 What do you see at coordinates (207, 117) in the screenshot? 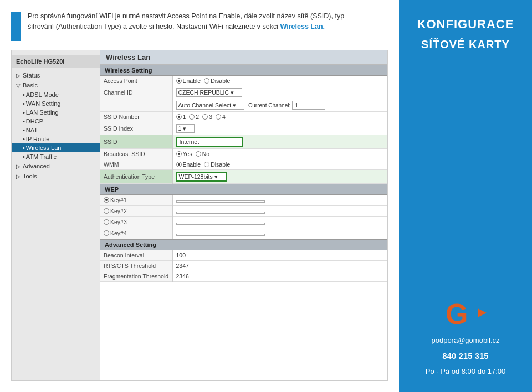
I see `ssid-num-3: 3` at bounding box center [207, 117].